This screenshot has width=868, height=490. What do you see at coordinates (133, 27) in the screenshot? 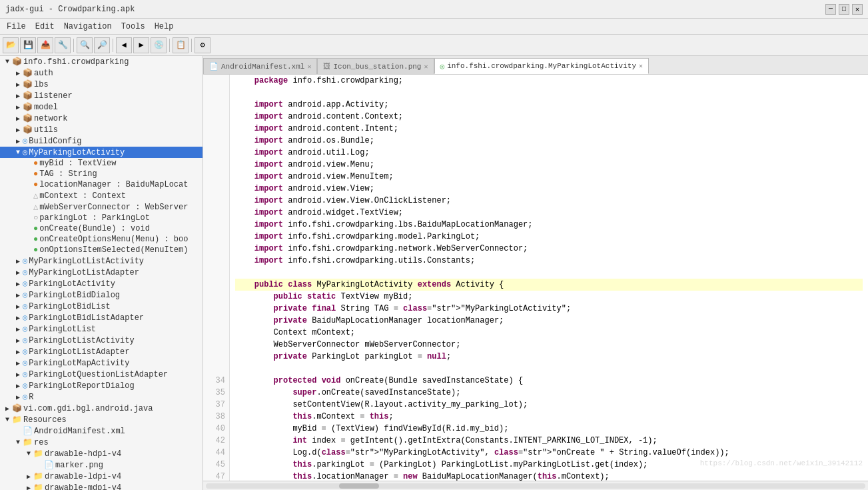
I see `menu-item-tools: Tools` at bounding box center [133, 27].